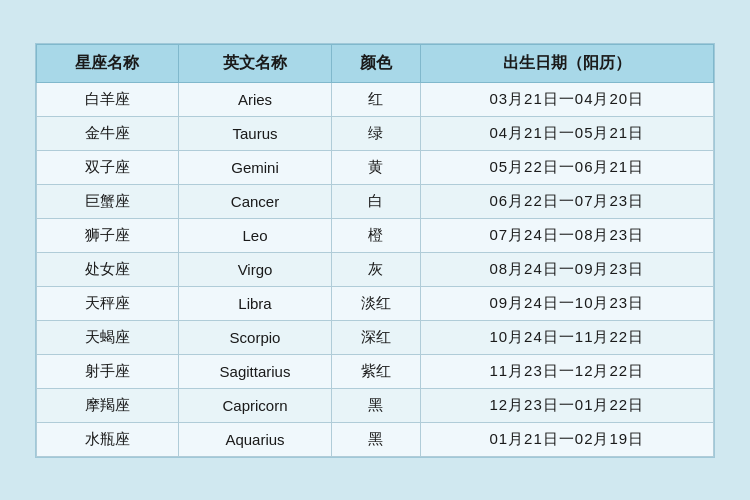 The height and width of the screenshot is (500, 750). Describe the element at coordinates (566, 133) in the screenshot. I see `cell-date: 04月21日一05月21日` at that location.